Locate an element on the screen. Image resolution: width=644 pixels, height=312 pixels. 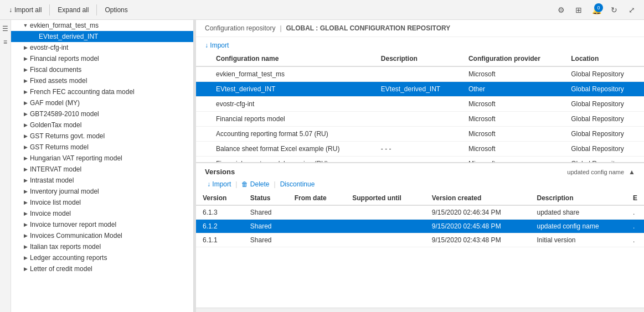
tree-item-label: French FEC accounting data model is located at coordinates (82, 92).